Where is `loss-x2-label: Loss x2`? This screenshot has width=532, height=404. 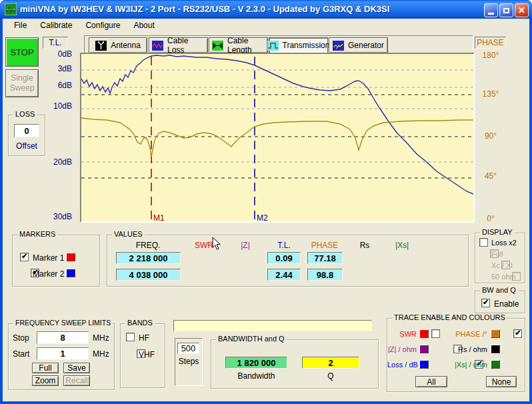
loss-x2-label: Loss x2 is located at coordinates (504, 243).